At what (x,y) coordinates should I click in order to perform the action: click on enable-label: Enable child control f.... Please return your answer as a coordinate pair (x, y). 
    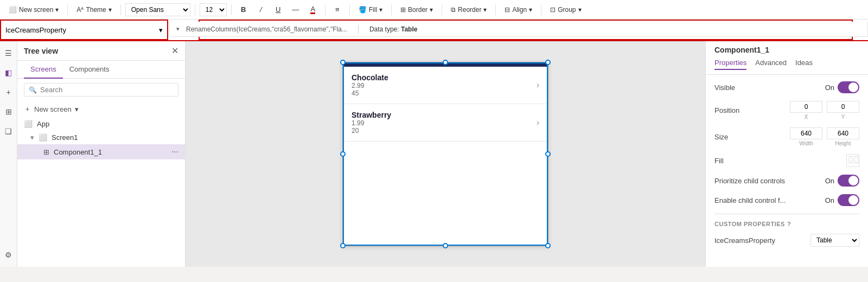
    Looking at the image, I should click on (750, 201).